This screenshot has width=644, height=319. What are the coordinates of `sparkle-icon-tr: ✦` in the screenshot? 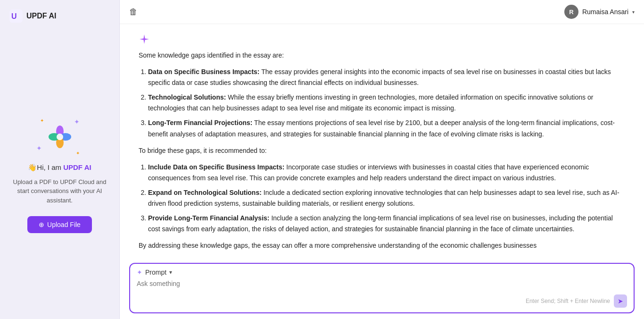 It's located at (77, 122).